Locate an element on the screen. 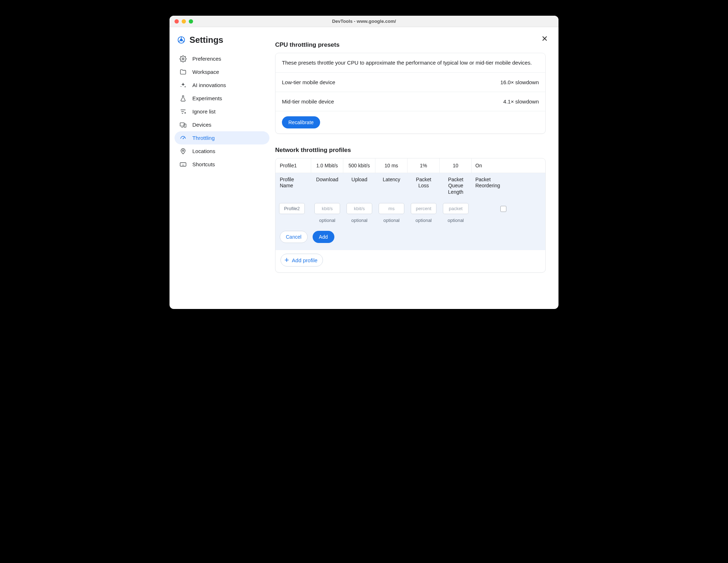 The width and height of the screenshot is (728, 563). upload-input is located at coordinates (359, 208).